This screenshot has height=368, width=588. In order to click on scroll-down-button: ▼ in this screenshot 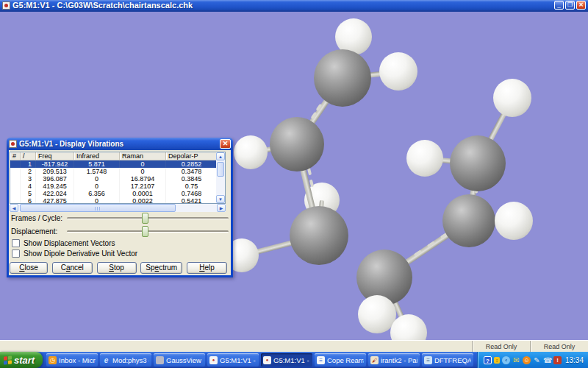, I will do `click(220, 199)`.